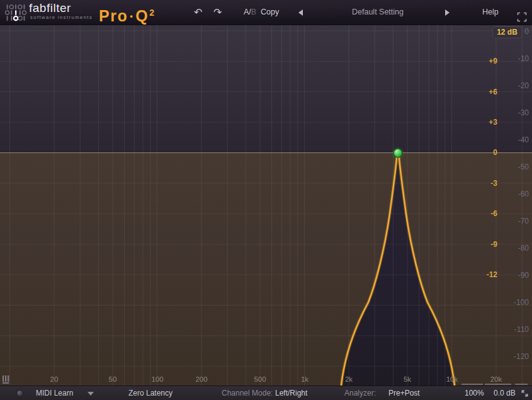  I want to click on undo-button: ↶, so click(198, 13).